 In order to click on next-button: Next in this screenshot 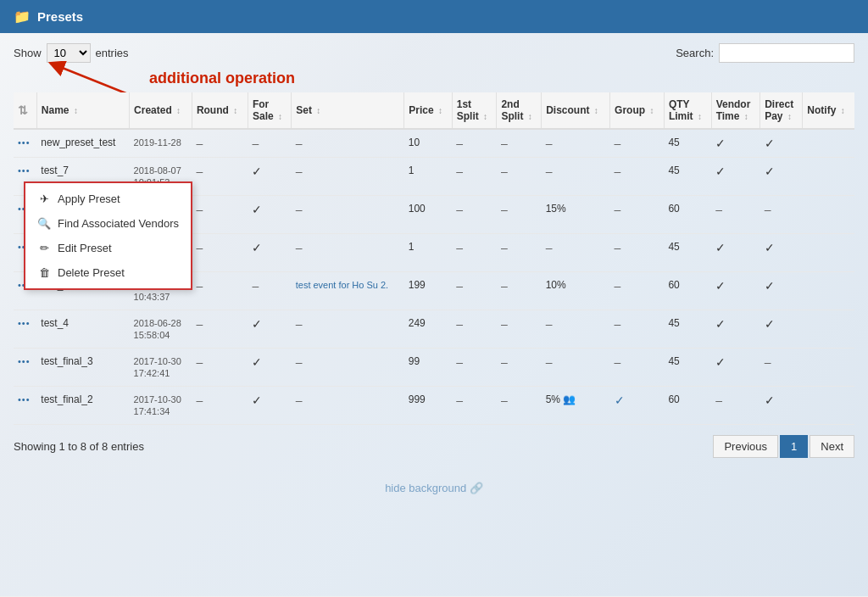, I will do `click(832, 446)`.